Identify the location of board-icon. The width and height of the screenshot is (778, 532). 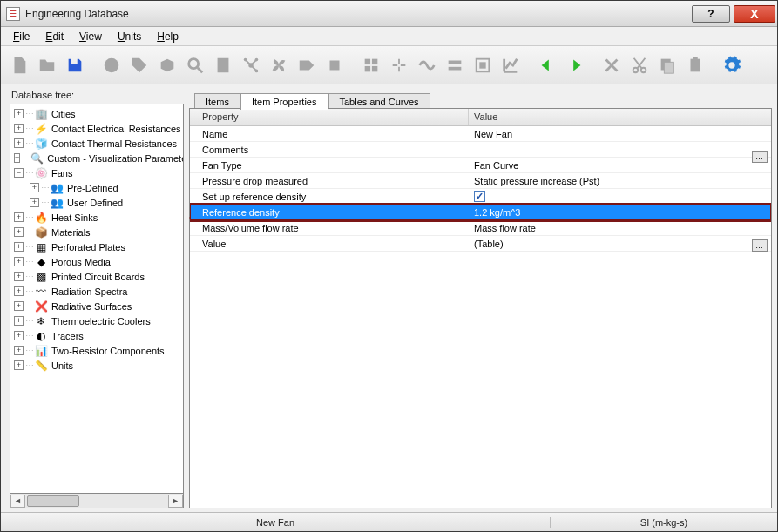
(483, 65).